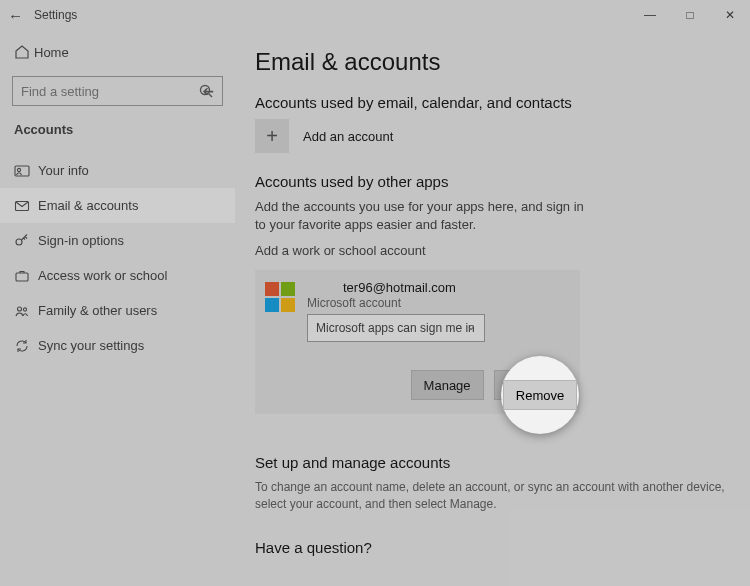 This screenshot has height=586, width=750. What do you see at coordinates (531, 385) in the screenshot?
I see `remove-button: Remove` at bounding box center [531, 385].